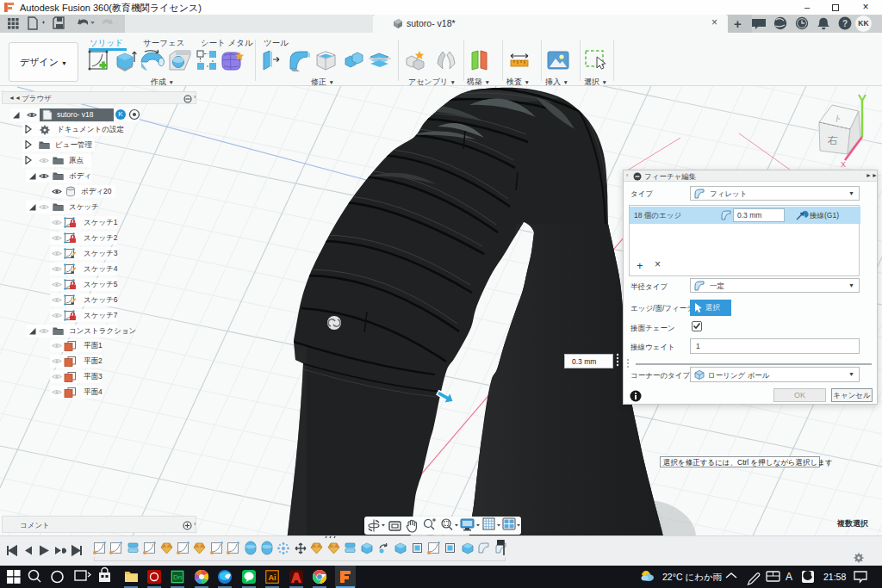  I want to click on svg-text: Ai, so click(272, 578).